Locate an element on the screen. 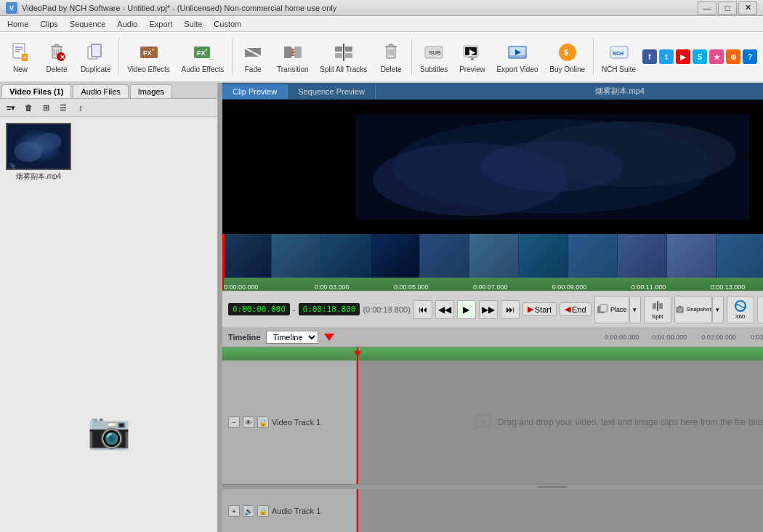  twitter-icon: t is located at coordinates (666, 57).